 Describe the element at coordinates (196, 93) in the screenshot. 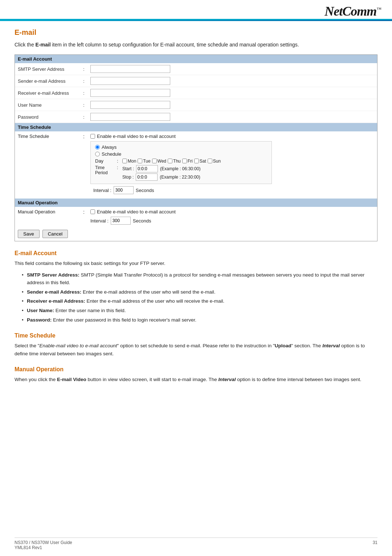

I see `receiver-row: Receiver e-mail Address :` at that location.